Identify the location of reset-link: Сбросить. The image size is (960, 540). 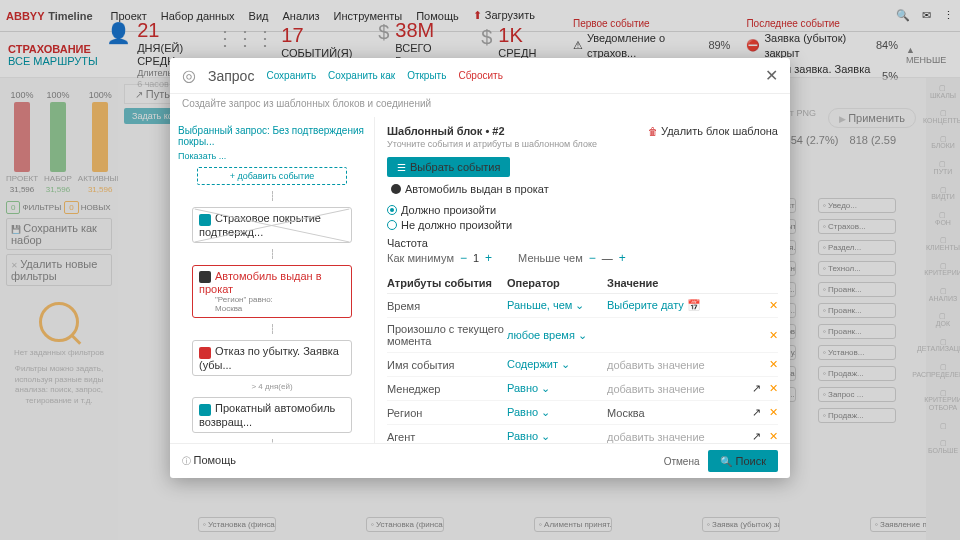
(480, 76).